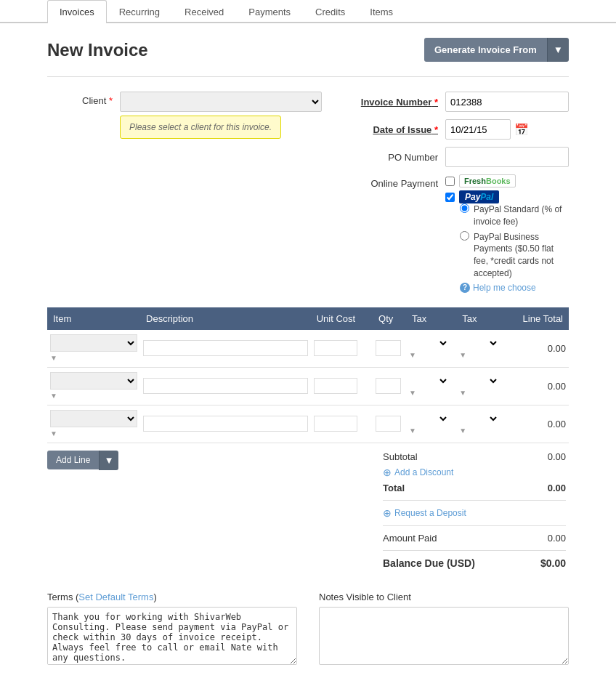  I want to click on tab-invoices: Invoices, so click(77, 12).